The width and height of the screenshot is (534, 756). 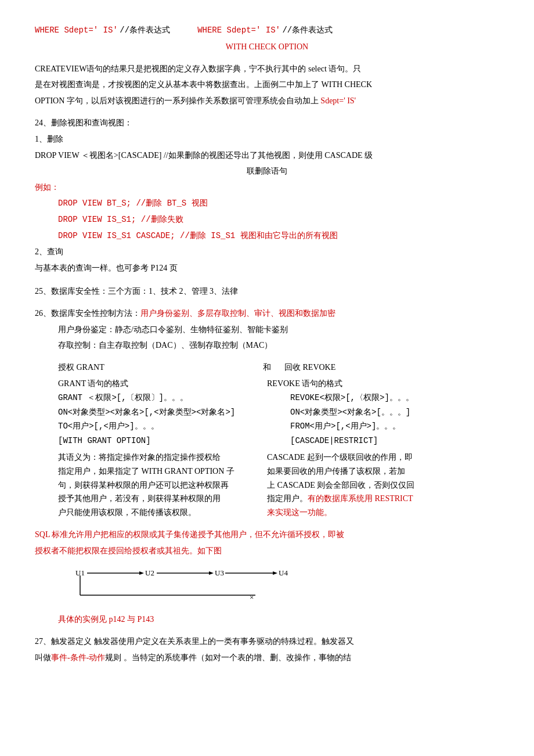 I want to click on section-26: 26、数据库安全性控制方法：用户身份鉴别、多层存取控制、审计、视图和数据加密 用…, so click(x=267, y=330).